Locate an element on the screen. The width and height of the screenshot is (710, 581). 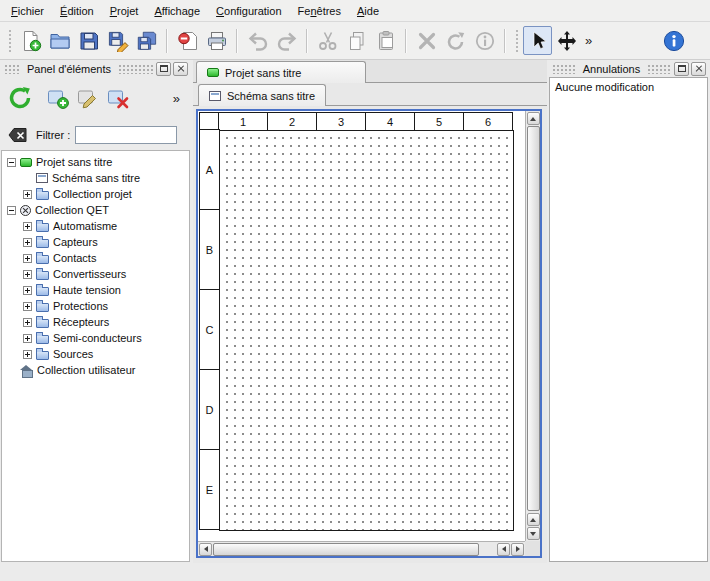
horizontal-scroll-thumb is located at coordinates (346, 550).